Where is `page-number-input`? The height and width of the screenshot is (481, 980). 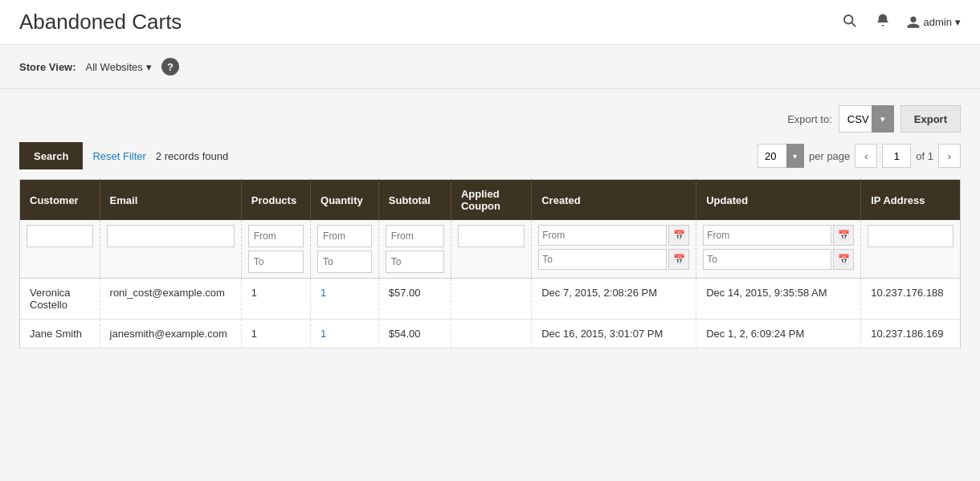
page-number-input is located at coordinates (896, 156).